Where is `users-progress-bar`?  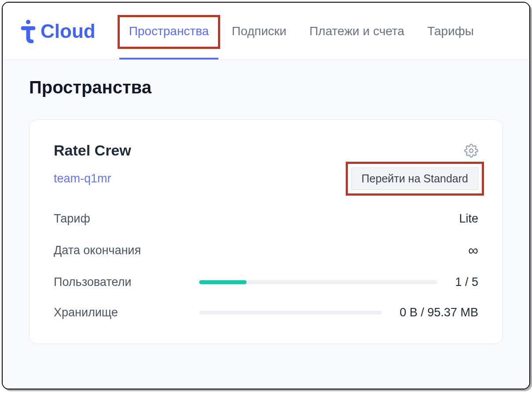 users-progress-bar is located at coordinates (318, 282).